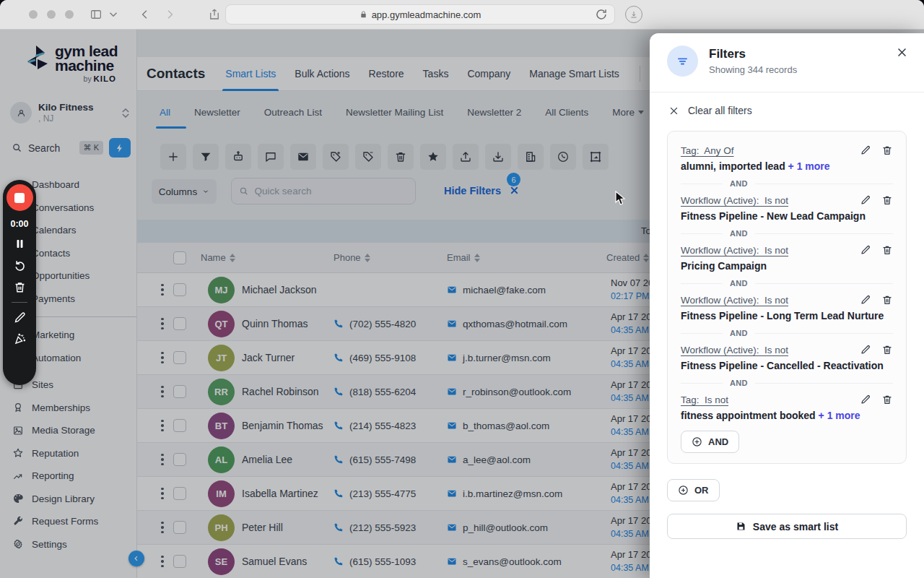  I want to click on recording-timer: 0:00, so click(19, 224).